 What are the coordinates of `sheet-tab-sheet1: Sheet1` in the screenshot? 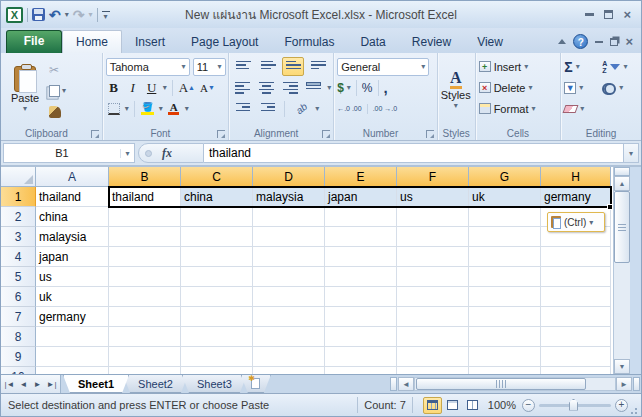 It's located at (96, 384).